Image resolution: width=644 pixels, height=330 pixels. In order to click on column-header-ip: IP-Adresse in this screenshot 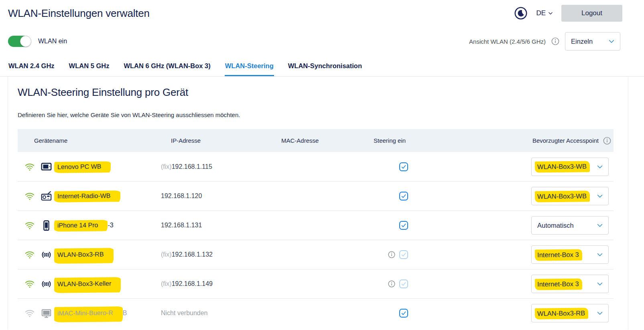, I will do `click(221, 140)`.